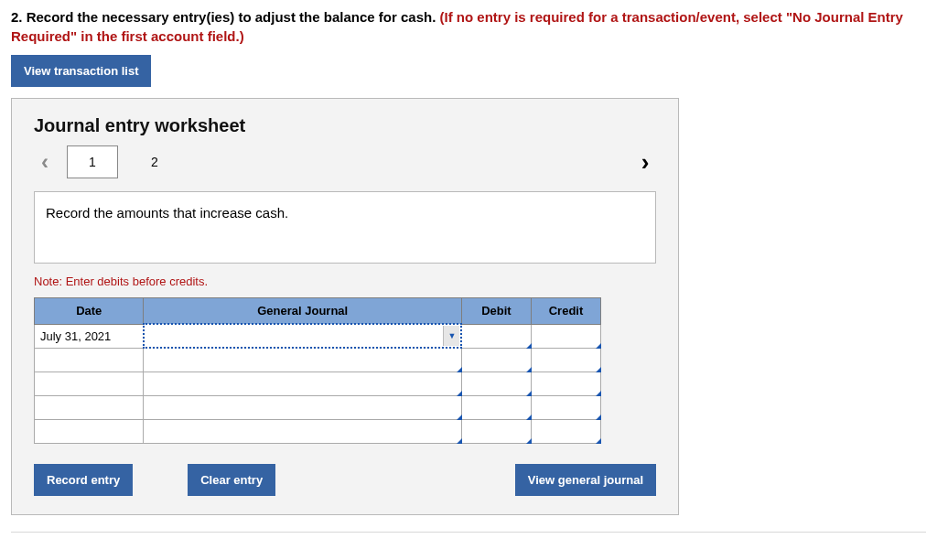  I want to click on tab-row: ‹ 1 2 ›, so click(345, 162).